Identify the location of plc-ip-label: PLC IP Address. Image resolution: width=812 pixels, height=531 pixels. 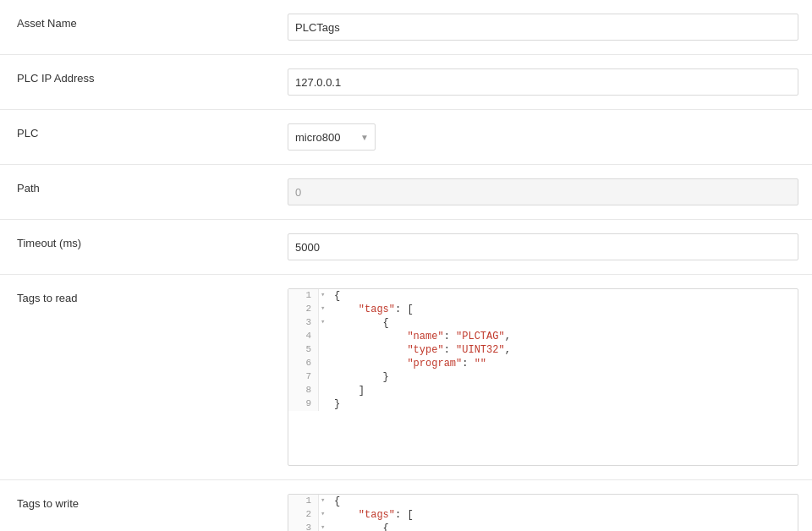
(144, 78).